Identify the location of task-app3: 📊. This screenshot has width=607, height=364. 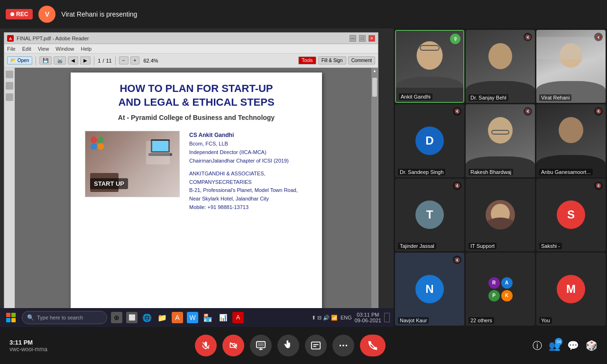
(223, 318).